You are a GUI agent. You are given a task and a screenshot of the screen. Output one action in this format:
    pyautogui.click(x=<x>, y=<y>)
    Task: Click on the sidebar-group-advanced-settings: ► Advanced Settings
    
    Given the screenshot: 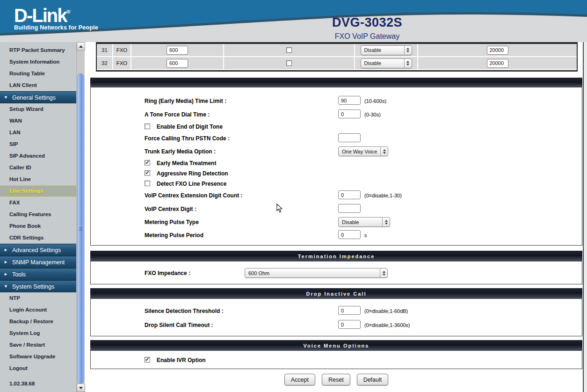 What is the action you would take?
    pyautogui.click(x=38, y=250)
    